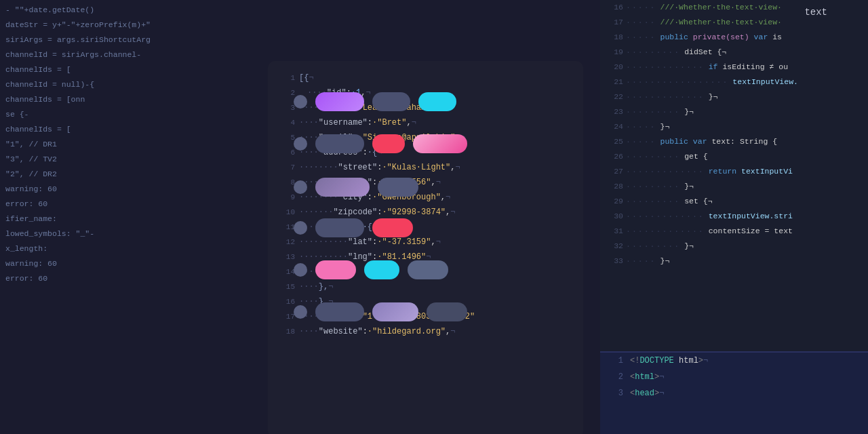 The height and width of the screenshot is (434, 868). What do you see at coordinates (132, 115) in the screenshot?
I see `left-line-8: se {-` at bounding box center [132, 115].